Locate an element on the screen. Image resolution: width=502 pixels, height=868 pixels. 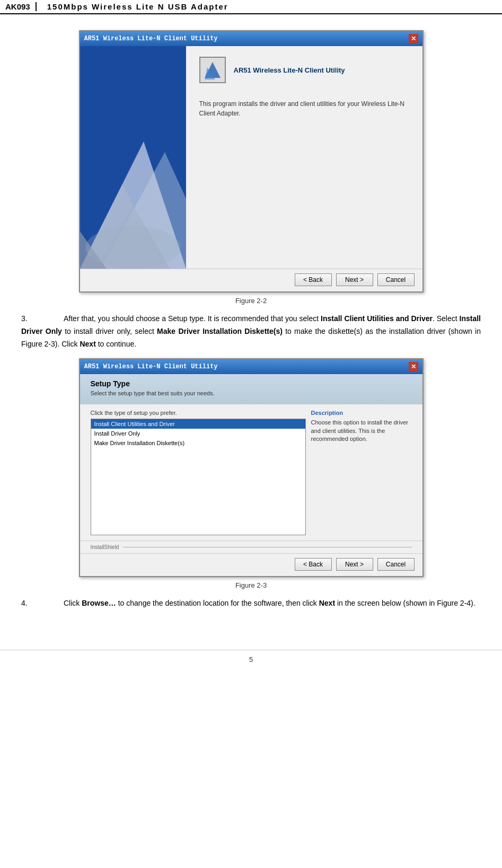
description-area: Description Choose this option to instal… is located at coordinates (362, 473).